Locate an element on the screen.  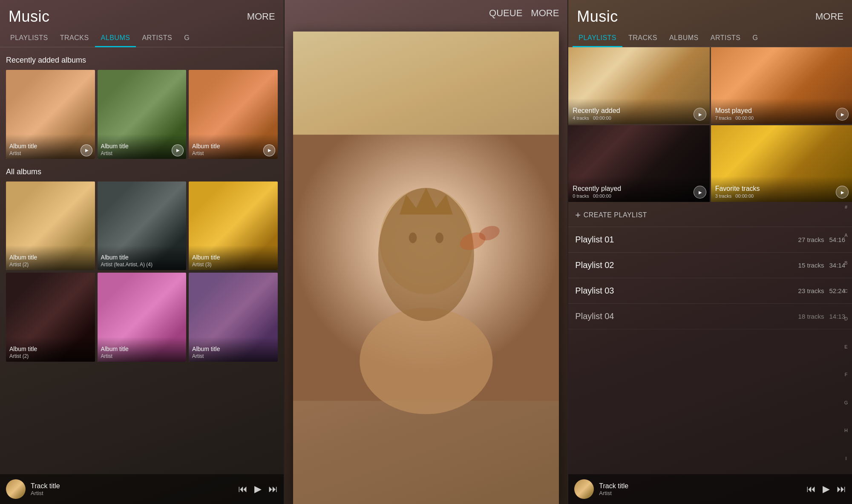
recently-added-title: Recently added albums is located at coordinates (142, 60).